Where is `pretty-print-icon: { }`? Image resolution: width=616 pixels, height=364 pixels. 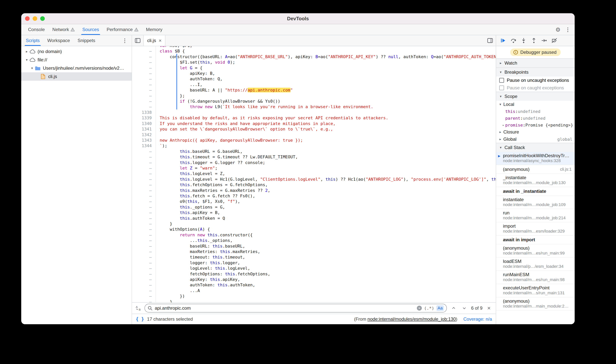 pretty-print-icon: { } is located at coordinates (140, 319).